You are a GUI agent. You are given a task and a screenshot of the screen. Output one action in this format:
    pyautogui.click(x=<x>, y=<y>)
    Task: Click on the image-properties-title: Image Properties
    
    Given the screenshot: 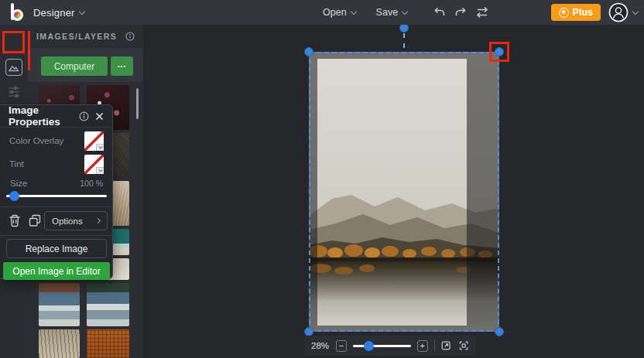 What is the action you would take?
    pyautogui.click(x=40, y=116)
    